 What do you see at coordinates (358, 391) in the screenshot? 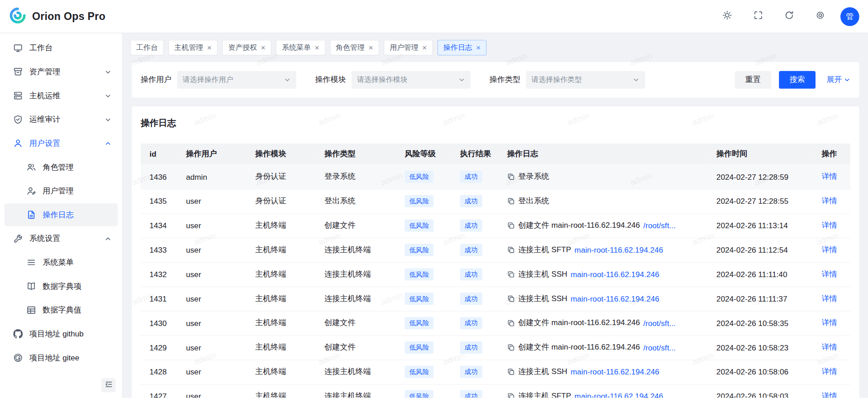
I see `cell-type: 连接主机终端` at bounding box center [358, 391].